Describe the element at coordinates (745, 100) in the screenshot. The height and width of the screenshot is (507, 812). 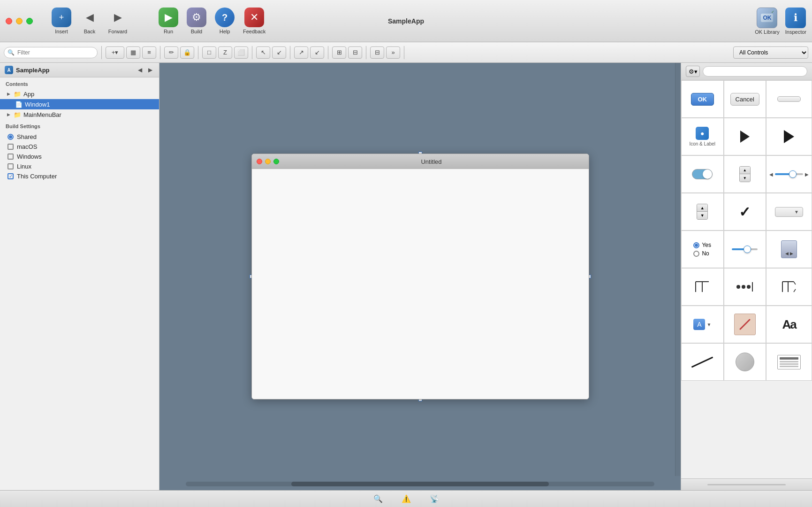
I see `cancel-button-ctrl: Cancel` at that location.